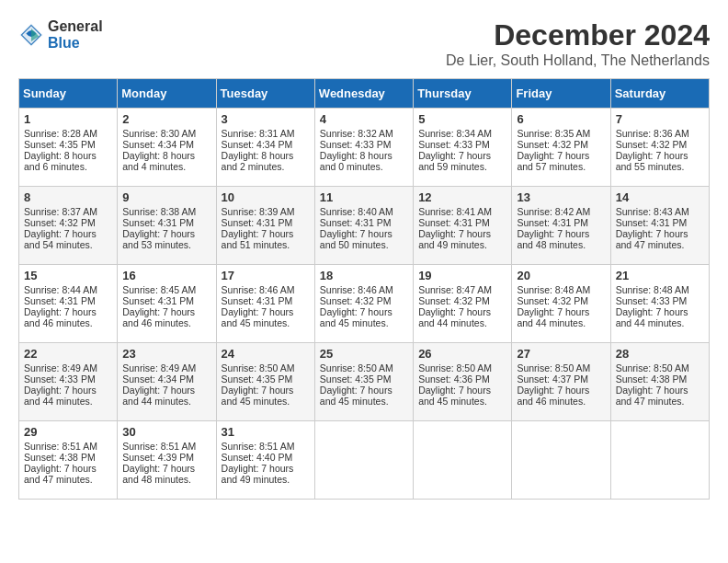  What do you see at coordinates (159, 368) in the screenshot?
I see `sunrise: Sunrise: 8:49 AM` at bounding box center [159, 368].